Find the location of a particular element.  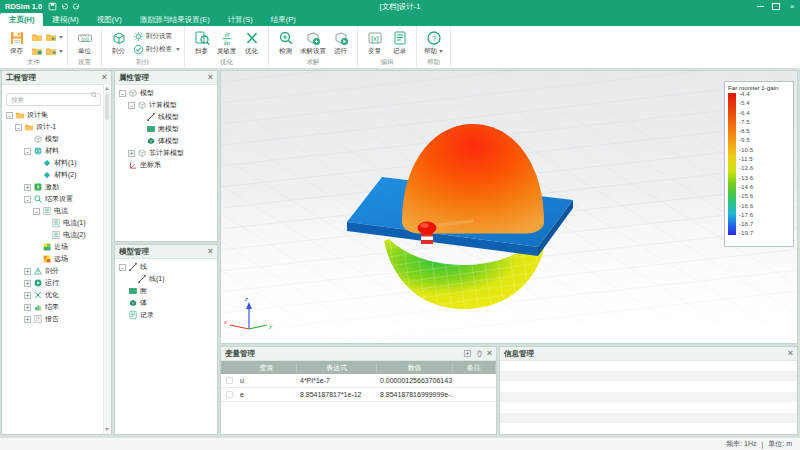

legend-tick-label: -6.4 is located at coordinates (746, 114).